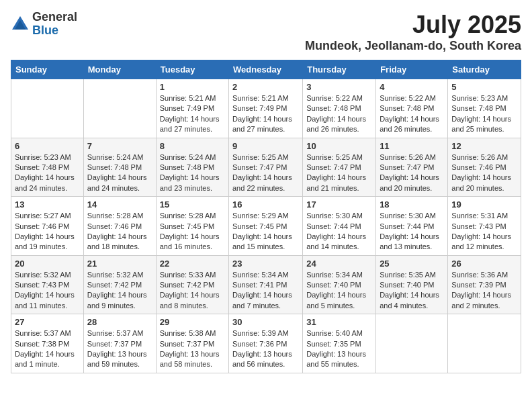  I want to click on calendar-cell: 10Sunrise: 5:25 AMSunset: 7:47 PMDayligh…, so click(340, 167).